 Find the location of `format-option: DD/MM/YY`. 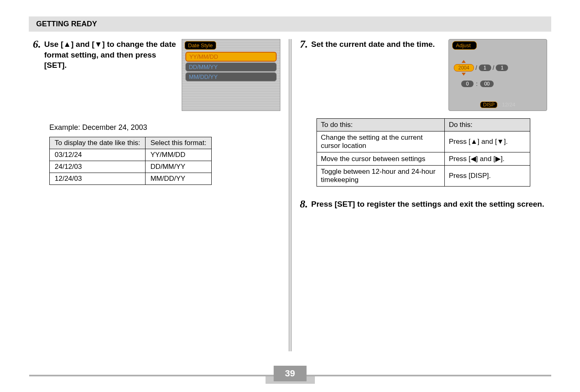

format-option: DD/MM/YY is located at coordinates (231, 67).